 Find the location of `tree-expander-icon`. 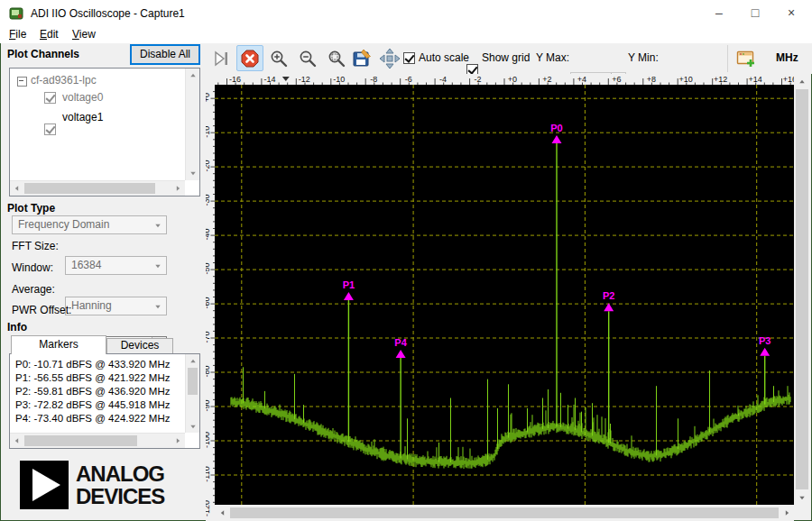

tree-expander-icon is located at coordinates (22, 81).